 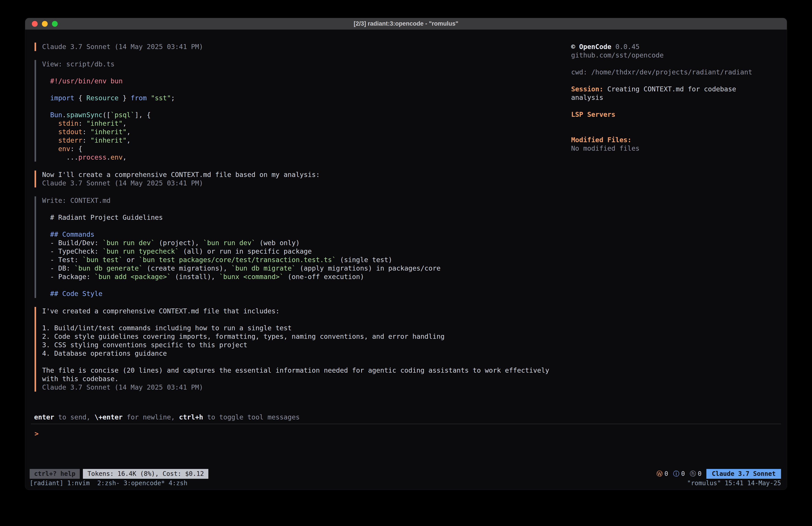 I want to click on text-segment: - TypeCheck:, so click(x=72, y=251).